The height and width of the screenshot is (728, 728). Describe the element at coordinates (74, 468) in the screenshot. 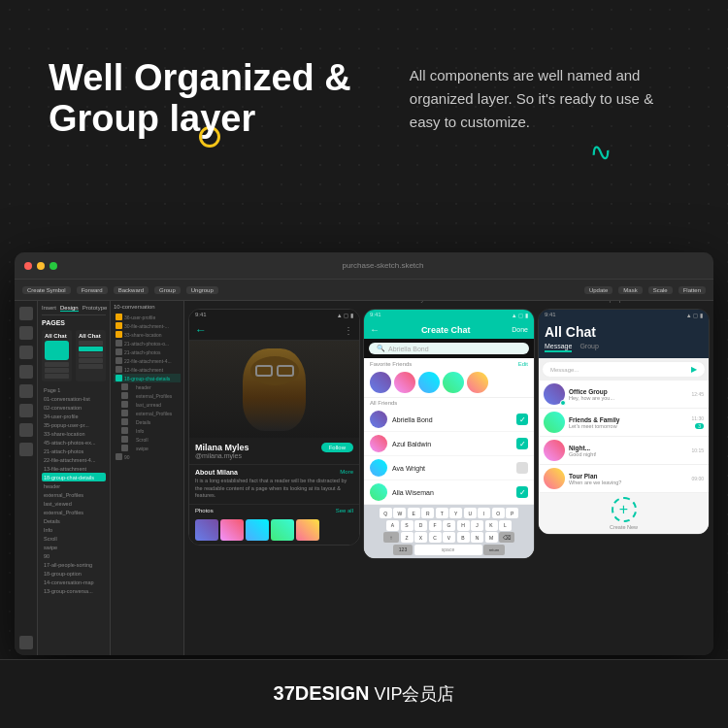

I see `page-item-10: 13-file-attachment` at that location.